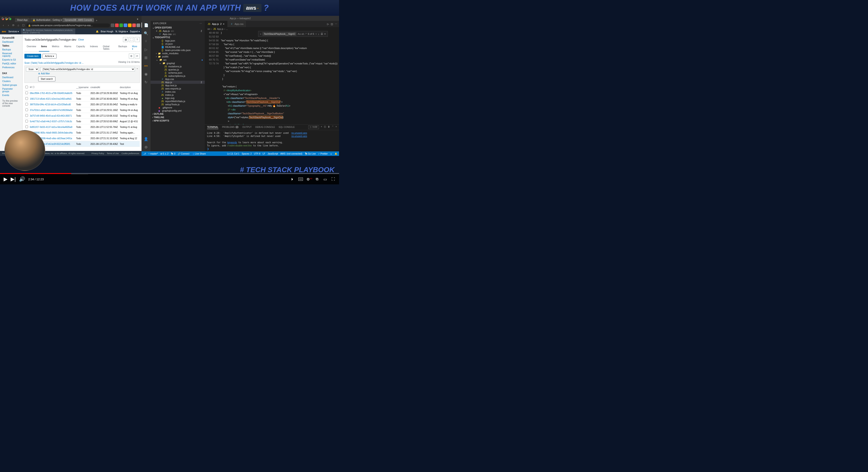 Image resolution: width=868 pixels, height=472 pixels. What do you see at coordinates (137, 19) in the screenshot?
I see `close-icon: ●` at bounding box center [137, 19].